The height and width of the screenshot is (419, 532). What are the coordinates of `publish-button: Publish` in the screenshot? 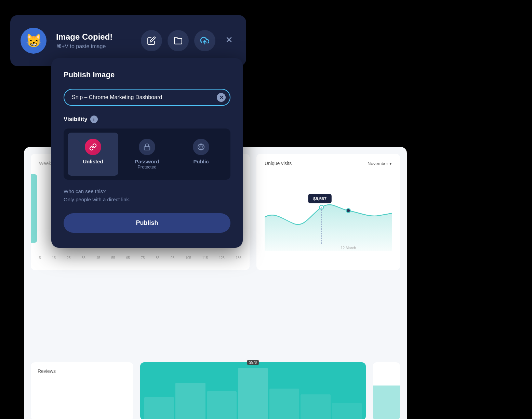 It's located at (147, 223).